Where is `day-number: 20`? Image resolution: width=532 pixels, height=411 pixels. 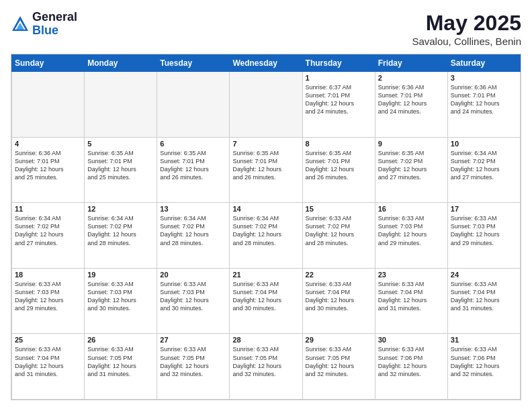 day-number: 20 is located at coordinates (193, 275).